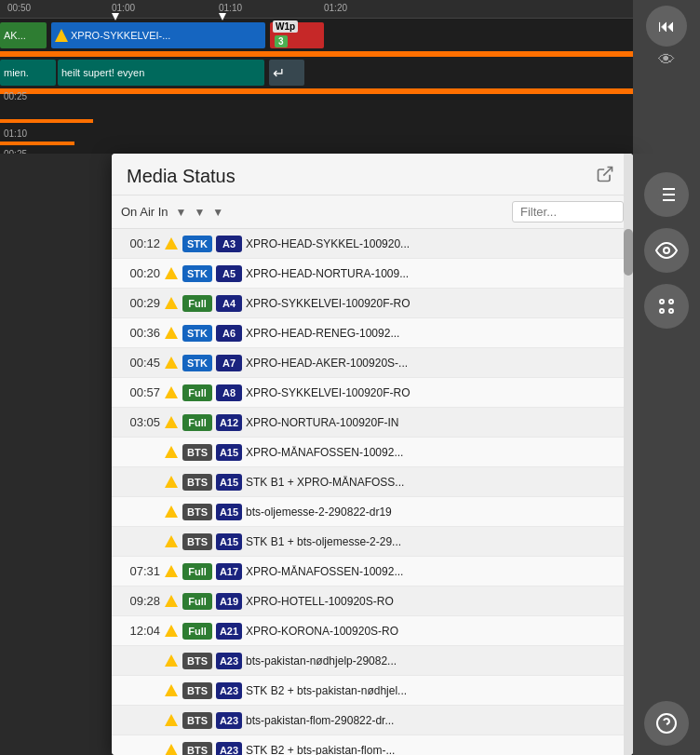 The image size is (700, 755). What do you see at coordinates (229, 303) in the screenshot?
I see `a-badge: A4` at bounding box center [229, 303].